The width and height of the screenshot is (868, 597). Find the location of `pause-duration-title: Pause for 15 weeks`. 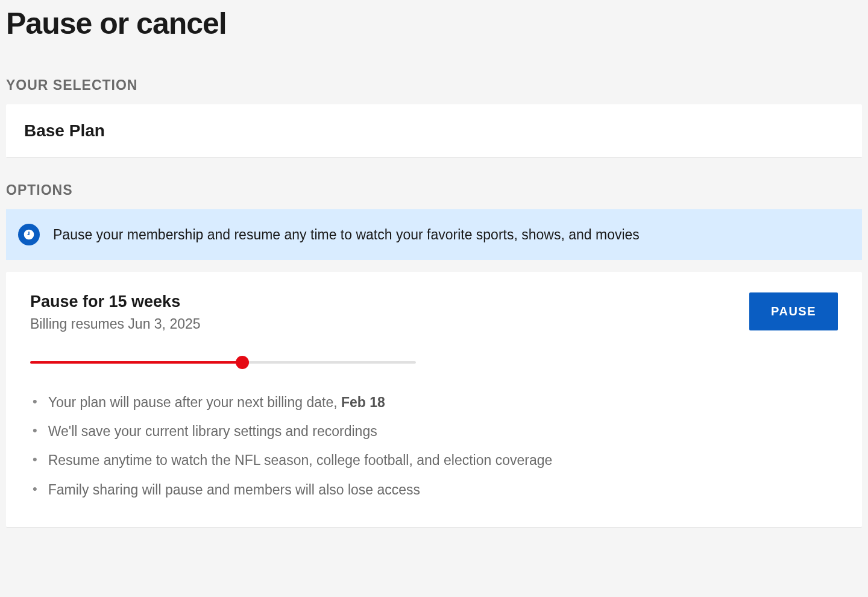

pause-duration-title: Pause for 15 weeks is located at coordinates (116, 302).